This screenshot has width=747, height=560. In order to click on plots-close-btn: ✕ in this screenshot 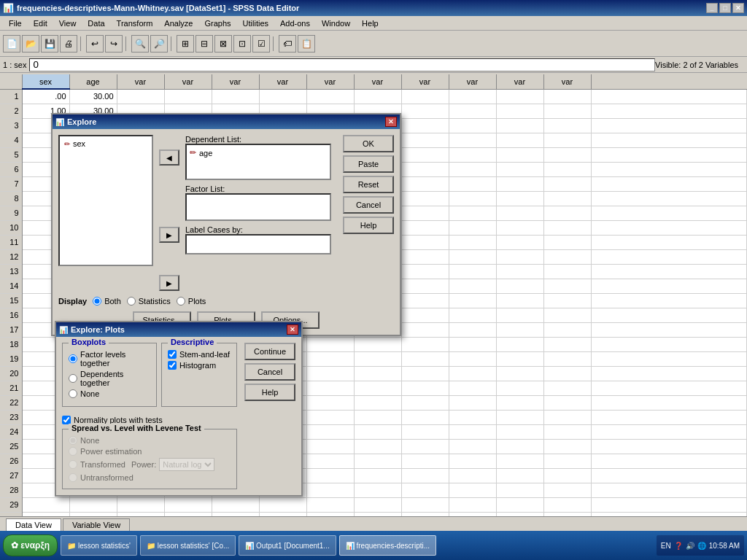, I will do `click(293, 330)`.